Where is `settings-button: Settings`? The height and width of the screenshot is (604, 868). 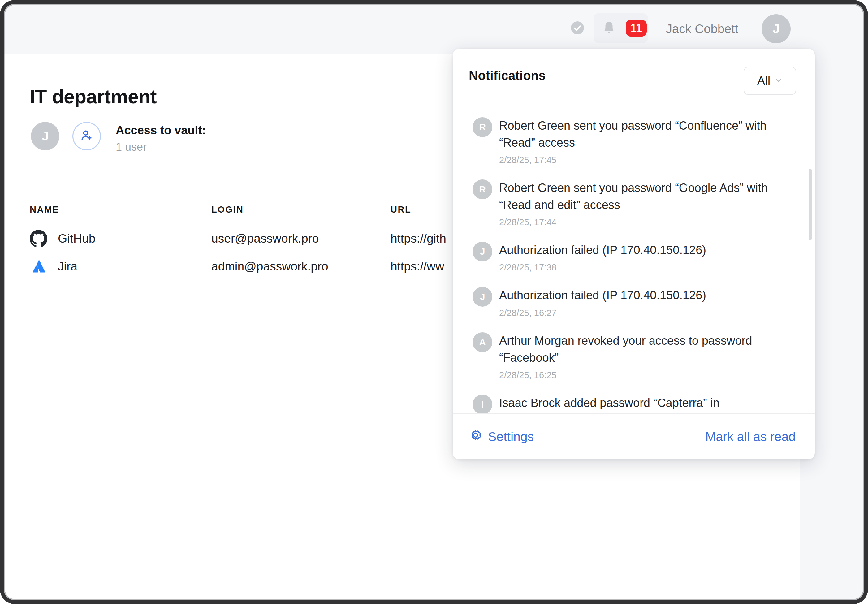
settings-button: Settings is located at coordinates (501, 437).